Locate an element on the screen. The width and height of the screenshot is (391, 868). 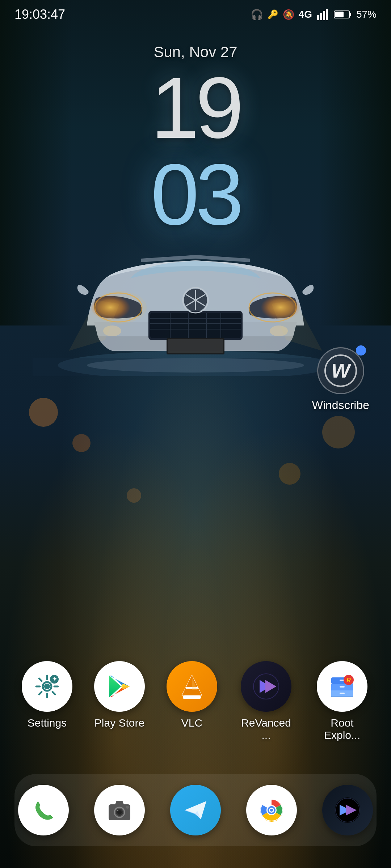
network-indicator: 4G is located at coordinates (306, 14).